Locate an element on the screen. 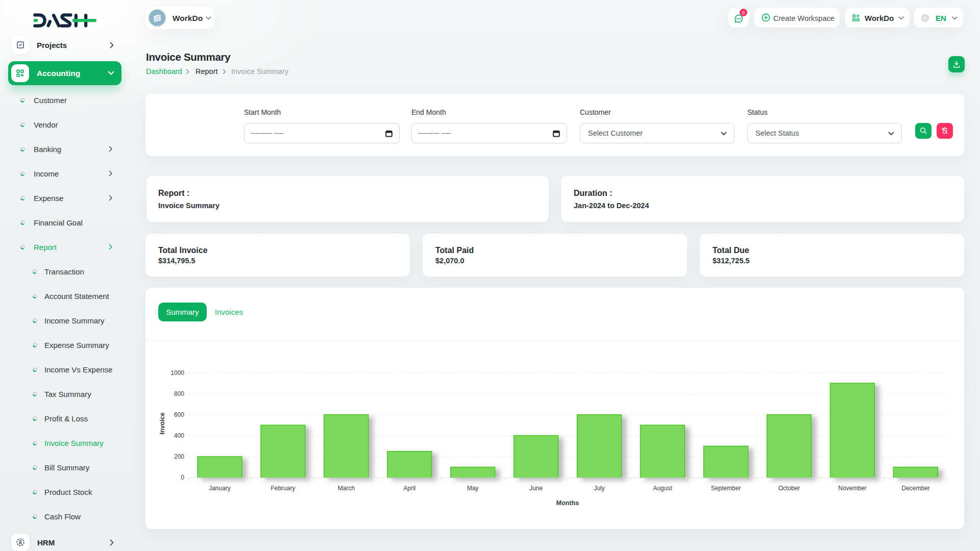  svg-text: 200 is located at coordinates (179, 457).